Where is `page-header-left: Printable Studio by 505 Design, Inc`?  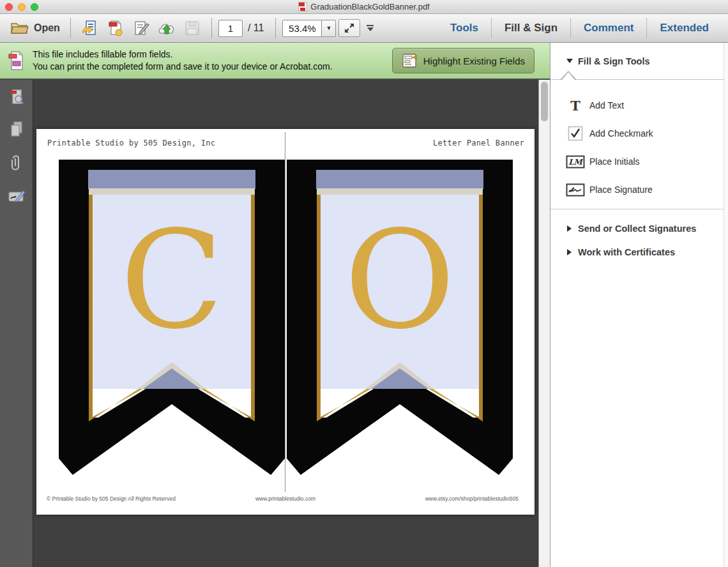
page-header-left: Printable Studio by 505 Design, Inc is located at coordinates (132, 143).